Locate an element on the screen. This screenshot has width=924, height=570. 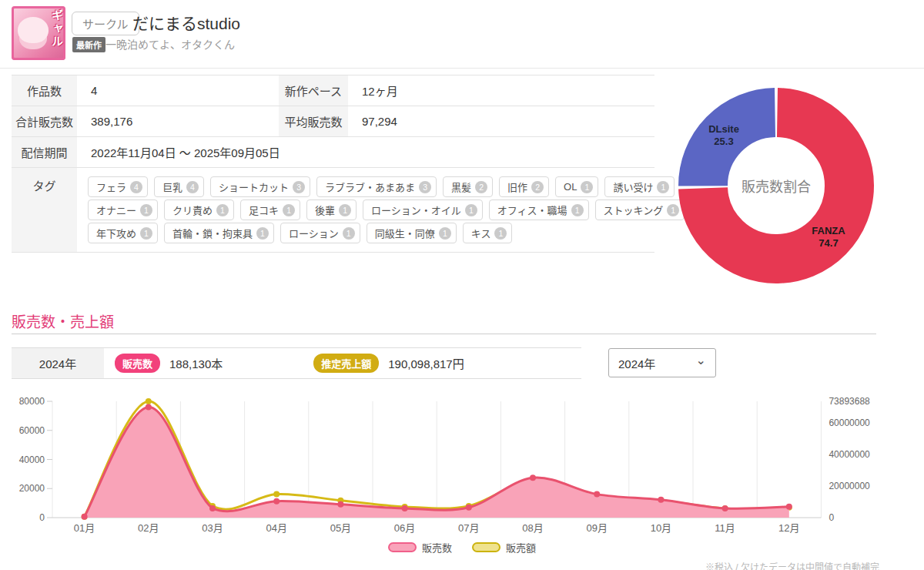
tag-pill: ラブラブ・あまあま3 is located at coordinates (377, 186).